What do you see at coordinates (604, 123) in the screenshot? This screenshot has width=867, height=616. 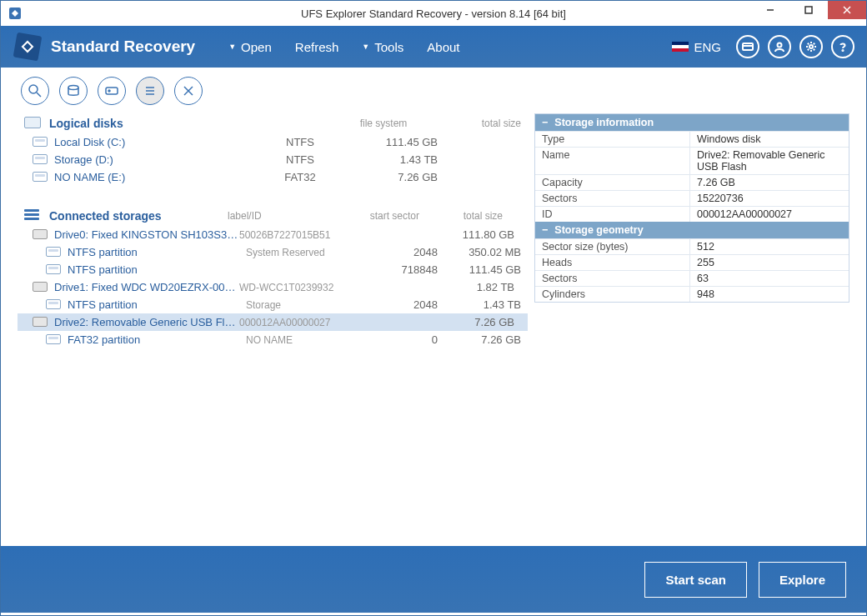 I see `info-header-storage-label: Storage information` at bounding box center [604, 123].